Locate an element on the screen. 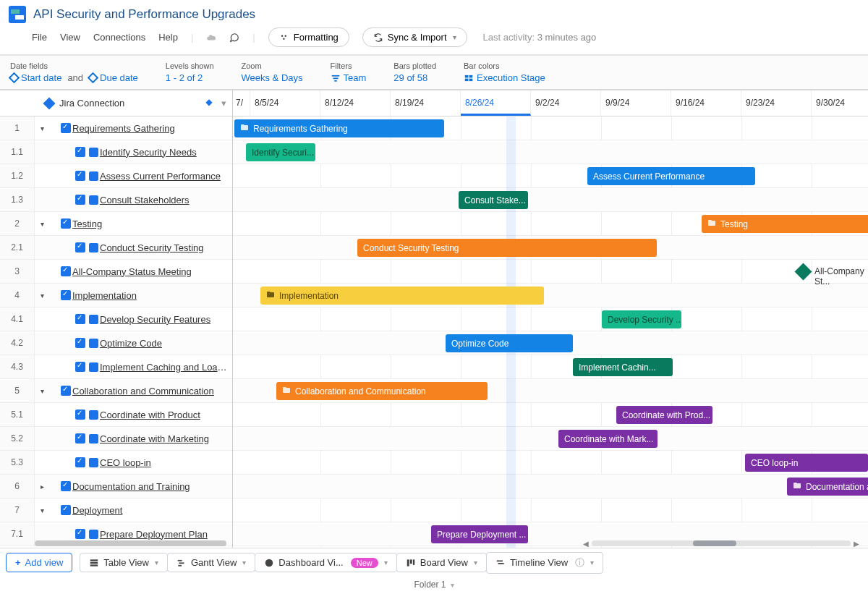  sync-import-button: Sync & Import ▾ is located at coordinates (415, 38).